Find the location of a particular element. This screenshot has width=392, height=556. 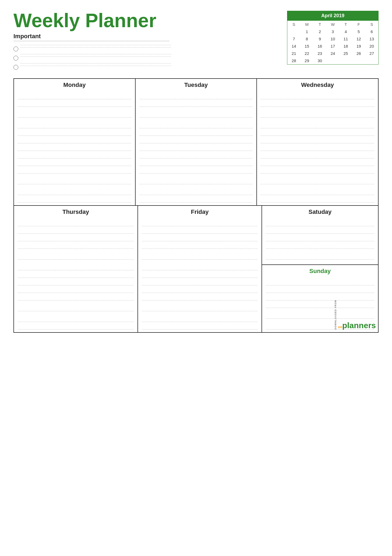

watermark-text: DOWNLOADED FROM is located at coordinates (336, 315).